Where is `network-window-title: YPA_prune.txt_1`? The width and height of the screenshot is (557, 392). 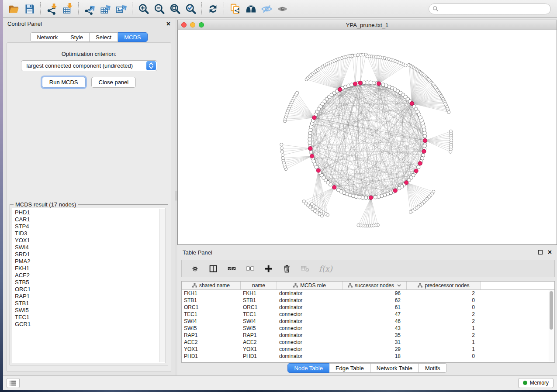
network-window-title: YPA_prune.txt_1 is located at coordinates (367, 25).